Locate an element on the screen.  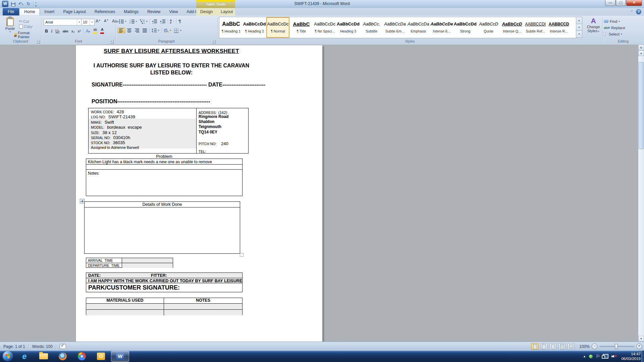
sort-button: AZ↓ is located at coordinates (172, 21).